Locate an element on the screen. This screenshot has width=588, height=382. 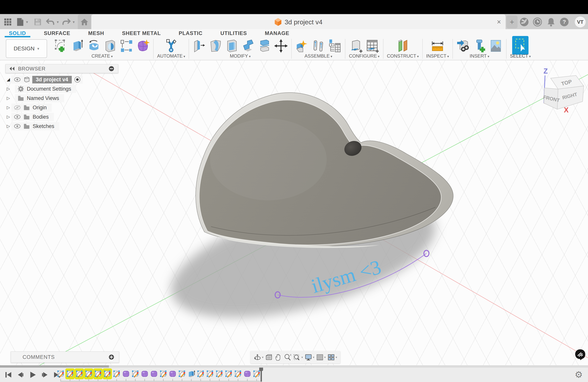
group-label-automate: AUTOMATE is located at coordinates (171, 56).